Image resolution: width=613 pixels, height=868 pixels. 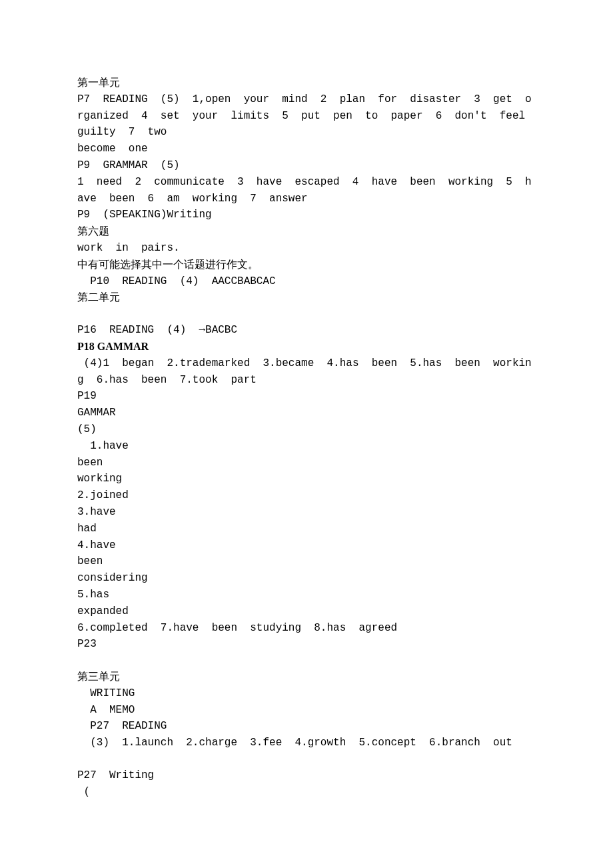 What do you see at coordinates (306, 83) in the screenshot?
I see `text-line: 第一单元` at bounding box center [306, 83].